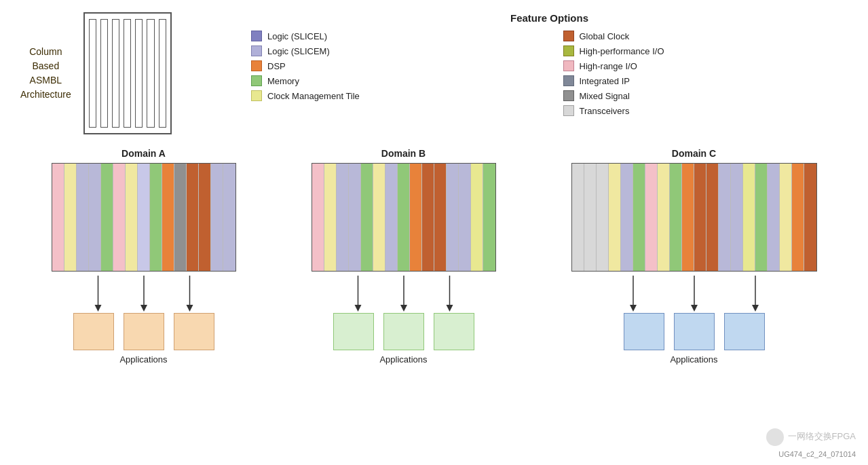 The height and width of the screenshot is (465, 868). Describe the element at coordinates (284, 81) in the screenshot. I see `legend-item-label: Memory` at that location.